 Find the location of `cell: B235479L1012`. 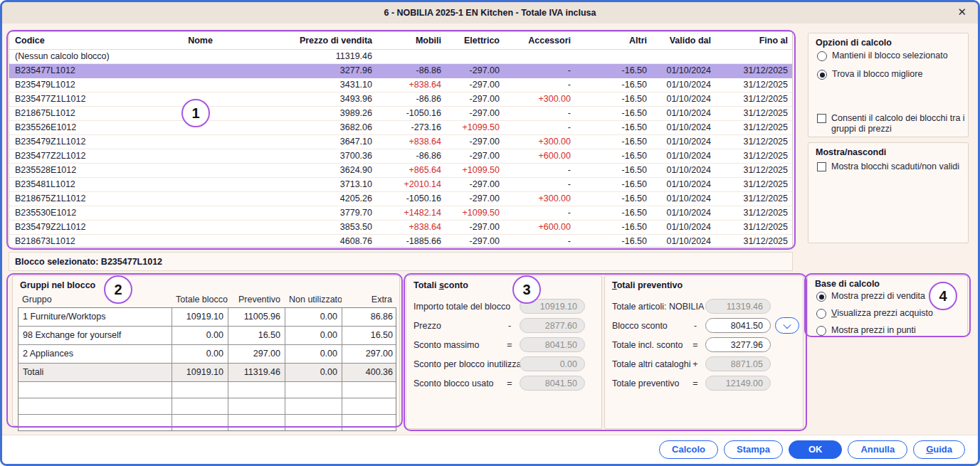

cell: B235479L1012 is located at coordinates (90, 85).